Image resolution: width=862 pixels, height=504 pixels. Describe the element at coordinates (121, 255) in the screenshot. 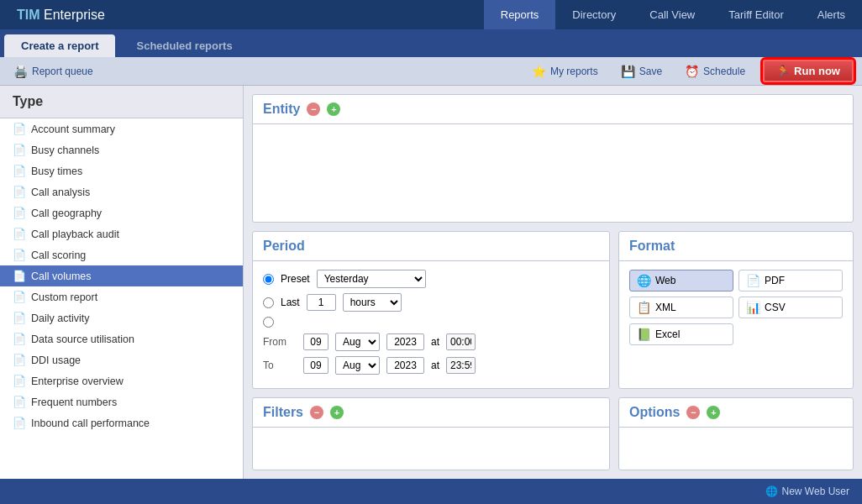

I see `report-item-call-scoring: 📄Call scoring` at that location.